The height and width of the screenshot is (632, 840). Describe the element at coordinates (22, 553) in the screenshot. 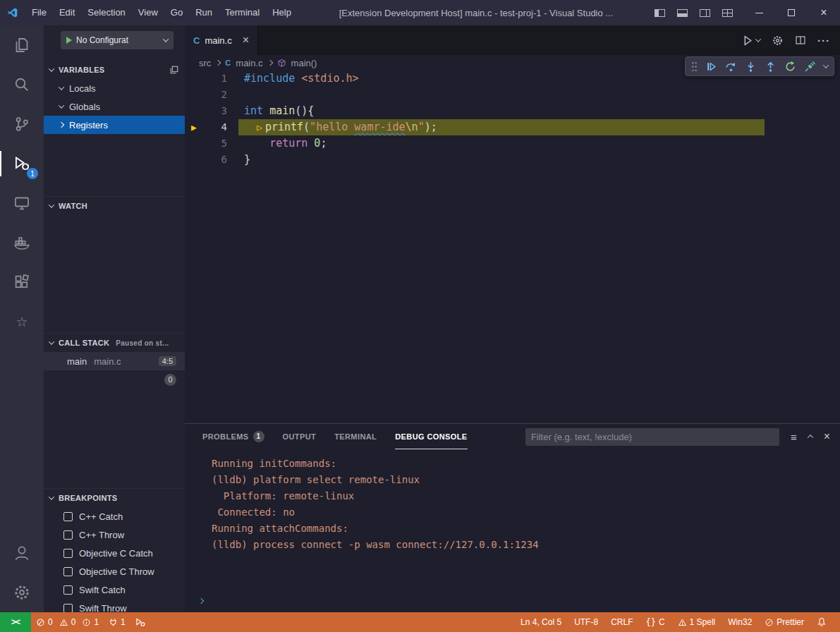

I see `activity-accounts` at that location.